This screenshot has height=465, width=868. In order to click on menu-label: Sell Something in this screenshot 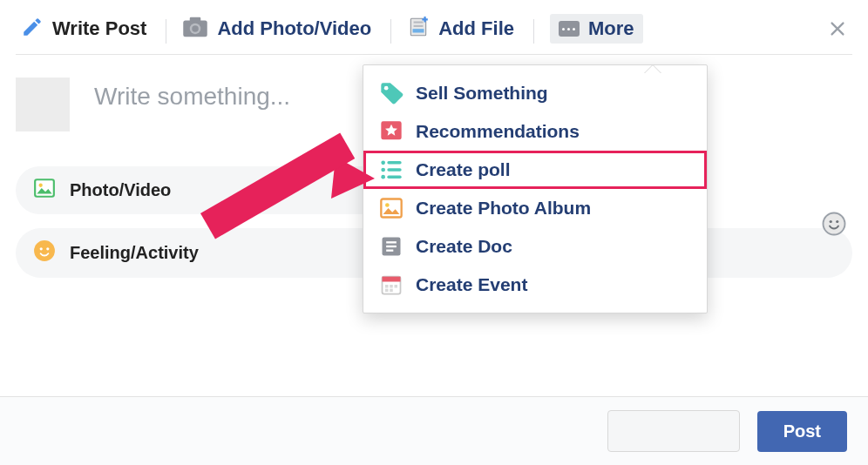, I will do `click(482, 93)`.